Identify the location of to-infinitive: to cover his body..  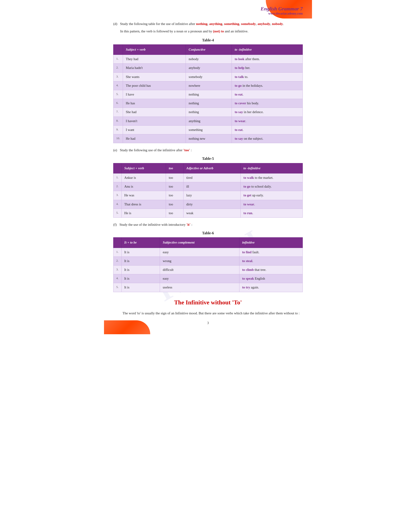
(267, 103).